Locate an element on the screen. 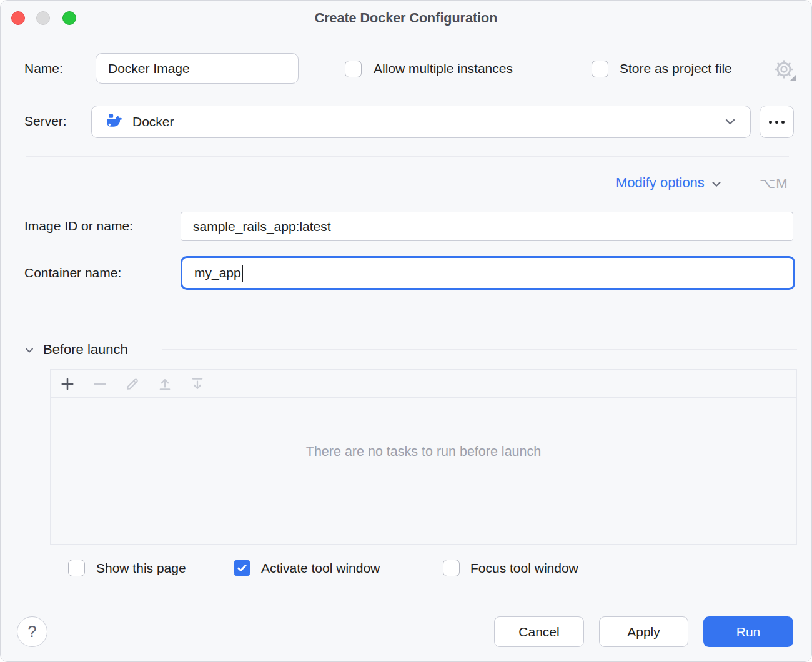 This screenshot has width=812, height=662. before-launch-divider is located at coordinates (480, 350).